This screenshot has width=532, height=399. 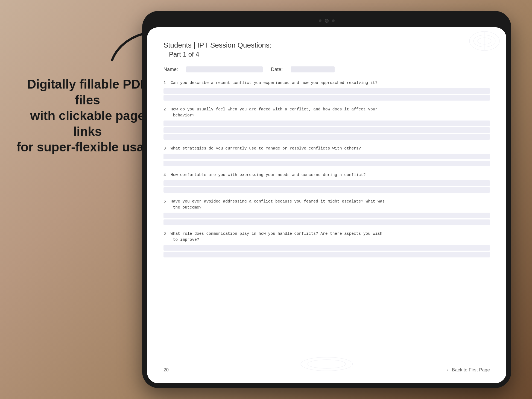 What do you see at coordinates (327, 45) in the screenshot?
I see `pdf-title: Students | IPT Session Questions:` at bounding box center [327, 45].